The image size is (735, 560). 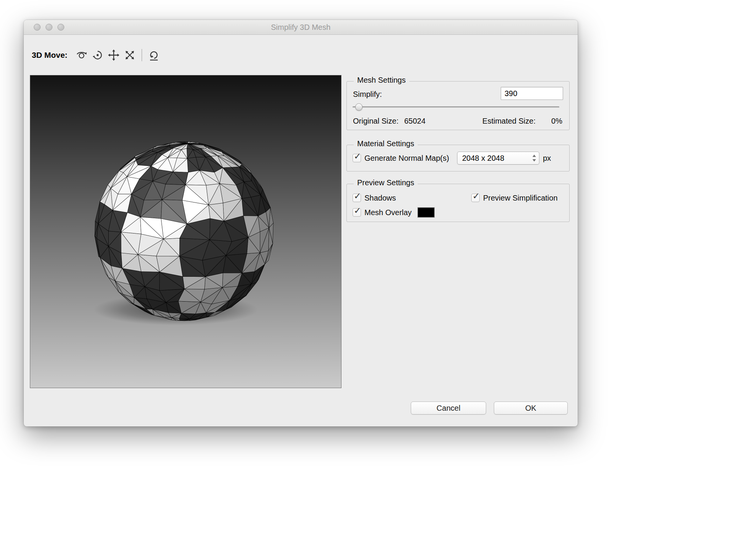 What do you see at coordinates (37, 27) in the screenshot?
I see `close-button` at bounding box center [37, 27].